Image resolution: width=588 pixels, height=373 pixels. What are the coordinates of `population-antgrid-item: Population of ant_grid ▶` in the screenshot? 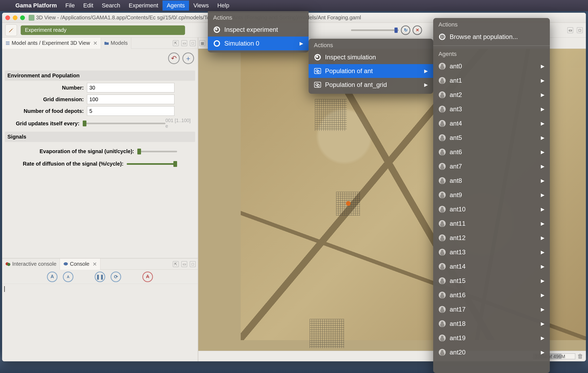 It's located at (371, 85).